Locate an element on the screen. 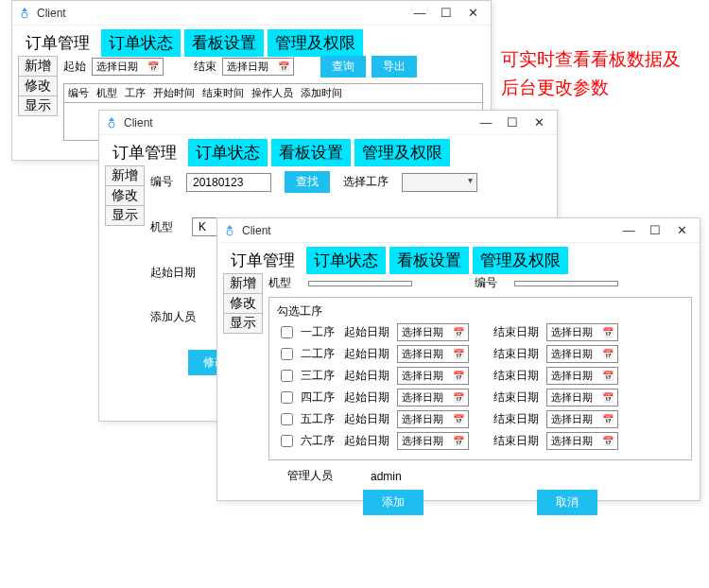  export-button: 导出 is located at coordinates (394, 66).